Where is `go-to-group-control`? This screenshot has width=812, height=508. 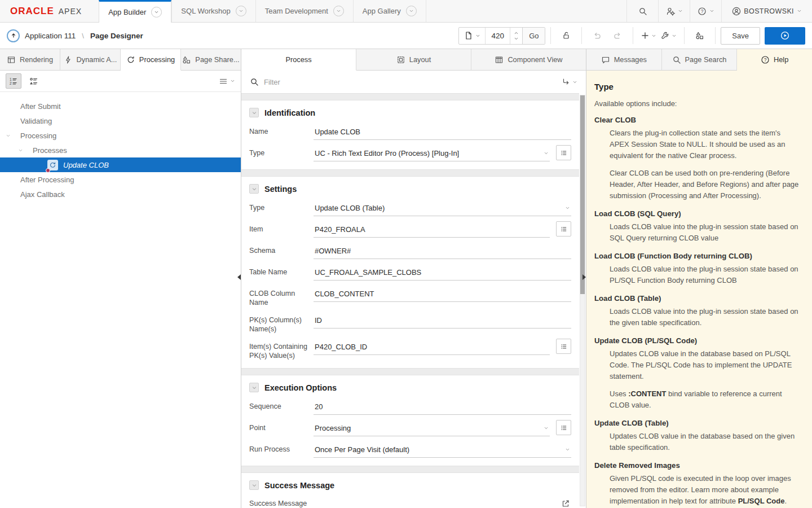 go-to-group-control is located at coordinates (570, 82).